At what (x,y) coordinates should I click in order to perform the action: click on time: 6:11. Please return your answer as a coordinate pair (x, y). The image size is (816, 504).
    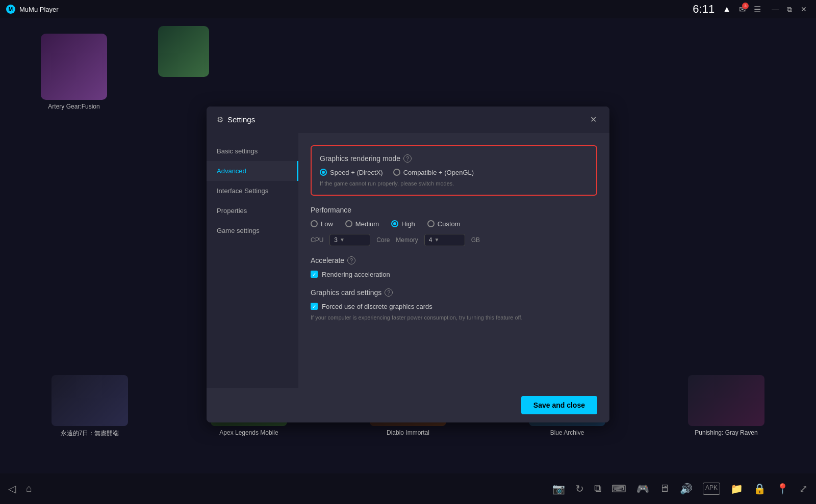
    Looking at the image, I should click on (704, 9).